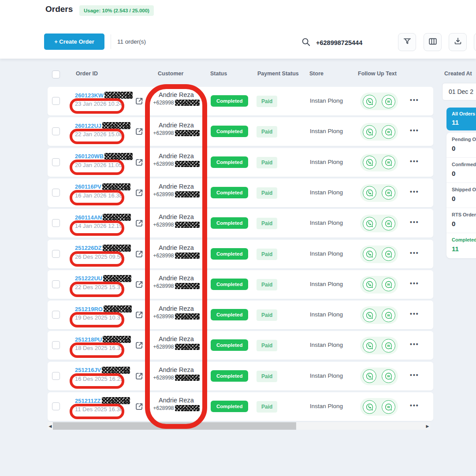  I want to click on create-order-button: + Create Order, so click(74, 41).